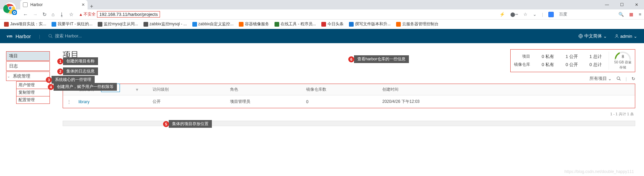  I want to click on annotation-4: 4创建用户，赋予用户一些权限等, so click(82, 87).